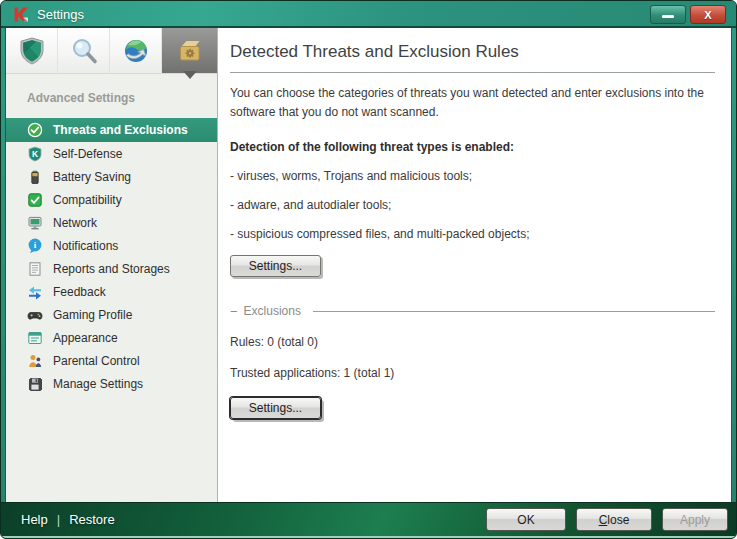 This screenshot has width=737, height=539. Describe the element at coordinates (36, 154) in the screenshot. I see `svg-text: K` at that location.